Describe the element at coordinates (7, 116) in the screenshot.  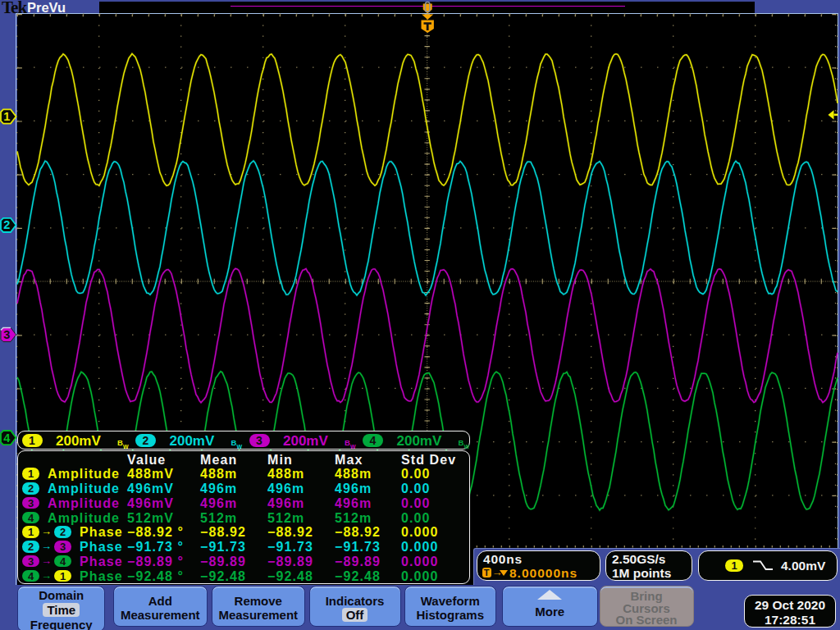
I see `svg-text: 1` at that location.